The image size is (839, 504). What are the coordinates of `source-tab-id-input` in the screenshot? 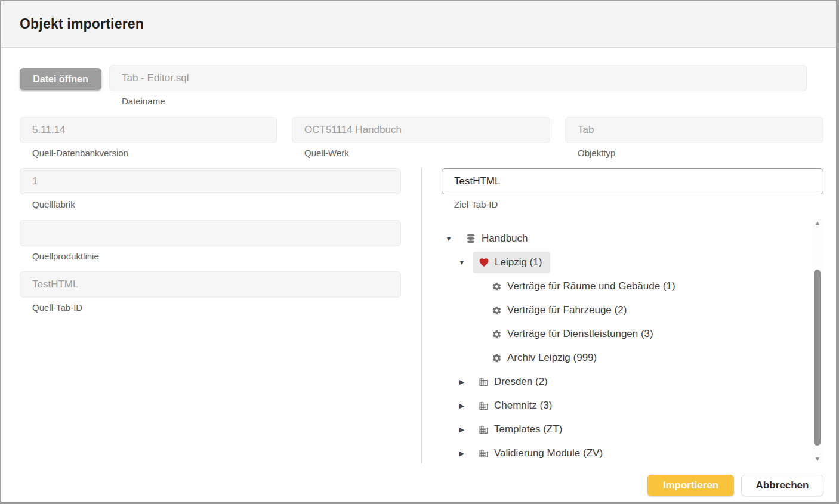 It's located at (210, 285).